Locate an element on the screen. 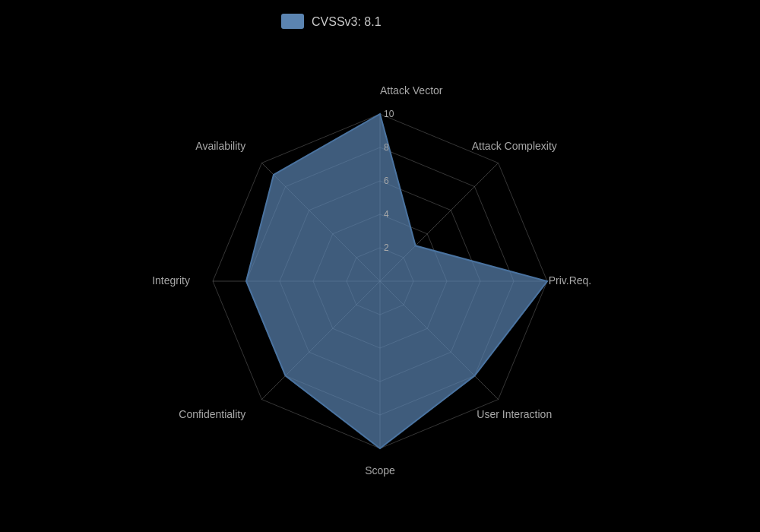  svg-text: 8 is located at coordinates (386, 147).